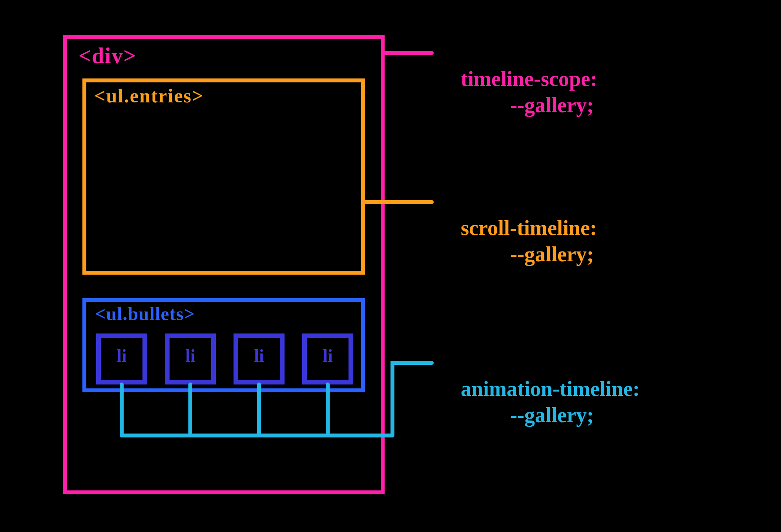 The height and width of the screenshot is (532, 781). What do you see at coordinates (516, 254) in the screenshot?
I see `annotation-scroll-timeline-line2: --gallery;` at bounding box center [516, 254].